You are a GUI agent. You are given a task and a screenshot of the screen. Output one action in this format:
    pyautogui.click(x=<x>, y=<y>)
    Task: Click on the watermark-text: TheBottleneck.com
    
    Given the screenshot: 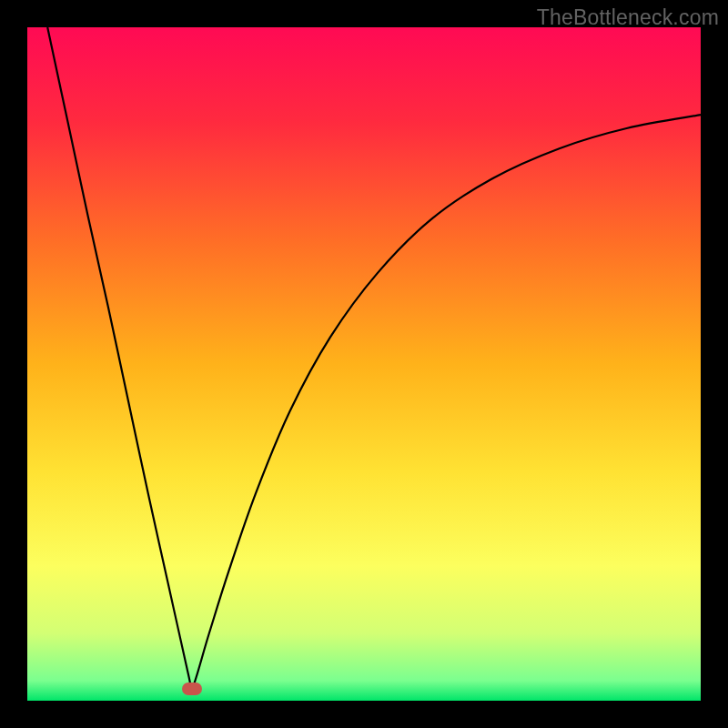 What is the action you would take?
    pyautogui.click(x=628, y=18)
    